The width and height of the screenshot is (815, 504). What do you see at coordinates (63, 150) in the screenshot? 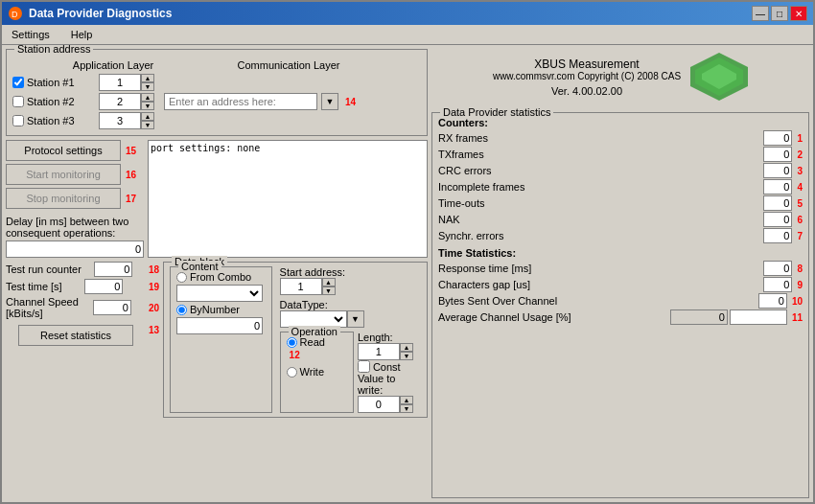
I see `protocol-settings-button: Protocol settings` at bounding box center [63, 150].